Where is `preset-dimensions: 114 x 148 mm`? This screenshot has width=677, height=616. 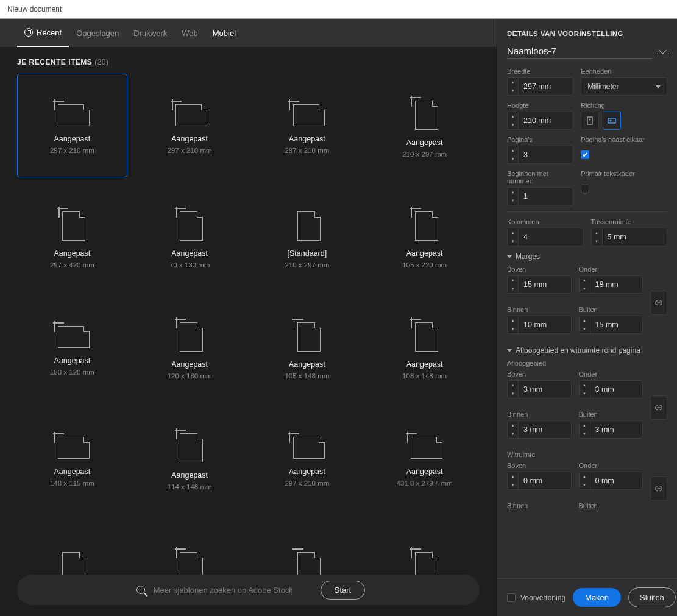 preset-dimensions: 114 x 148 mm is located at coordinates (190, 487).